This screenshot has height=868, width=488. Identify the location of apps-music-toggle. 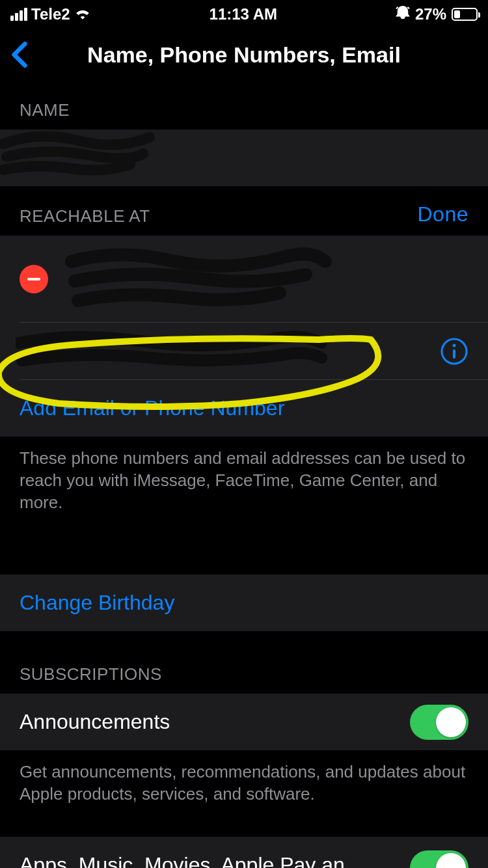
(439, 859).